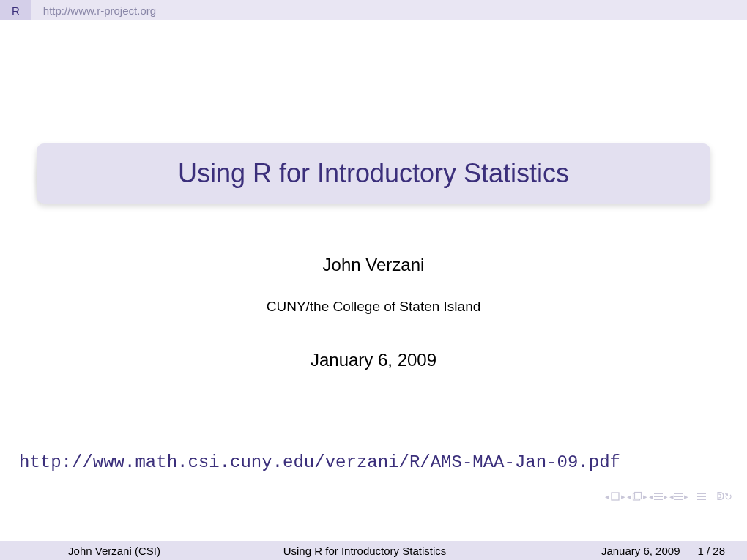 This screenshot has height=560, width=747. I want to click on doc-nav-icon, so click(702, 496).